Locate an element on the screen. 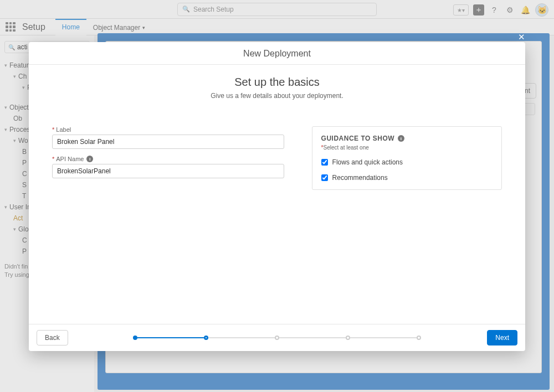 This screenshot has height=392, width=554. checkbox-flows-label: Flows and quick actions is located at coordinates (368, 162).